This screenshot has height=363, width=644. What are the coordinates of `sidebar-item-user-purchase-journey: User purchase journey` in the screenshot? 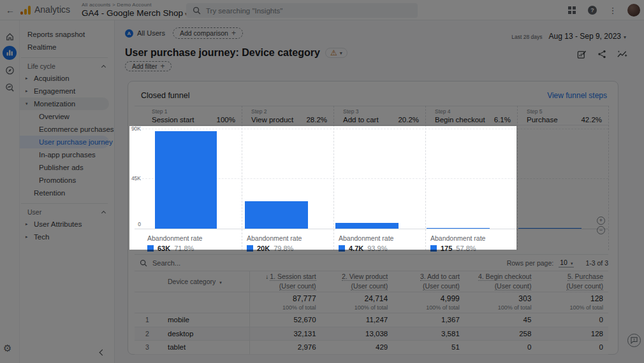 It's located at (64, 142).